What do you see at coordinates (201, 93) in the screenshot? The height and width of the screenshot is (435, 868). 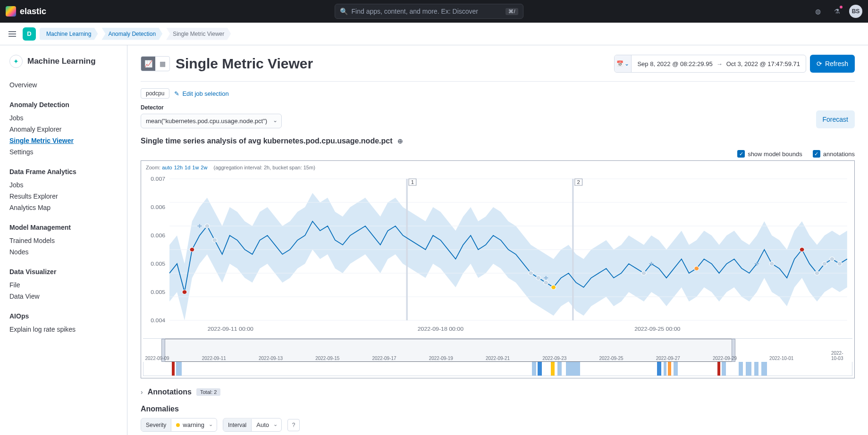 I see `edit-job-selection: ✎ Edit job selection` at bounding box center [201, 93].